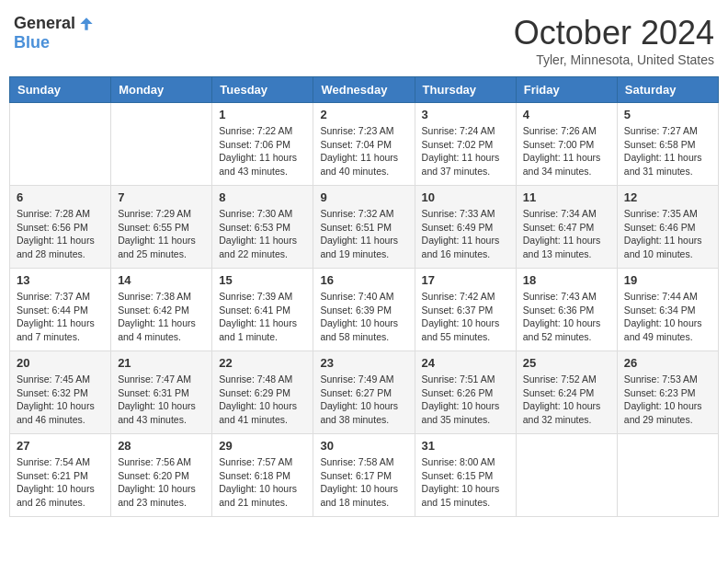 The image size is (728, 563). What do you see at coordinates (364, 476) in the screenshot?
I see `calendar-week-row: 27Sunrise: 7:54 AMSunset: 6:21 PMDayligh…` at bounding box center [364, 476].